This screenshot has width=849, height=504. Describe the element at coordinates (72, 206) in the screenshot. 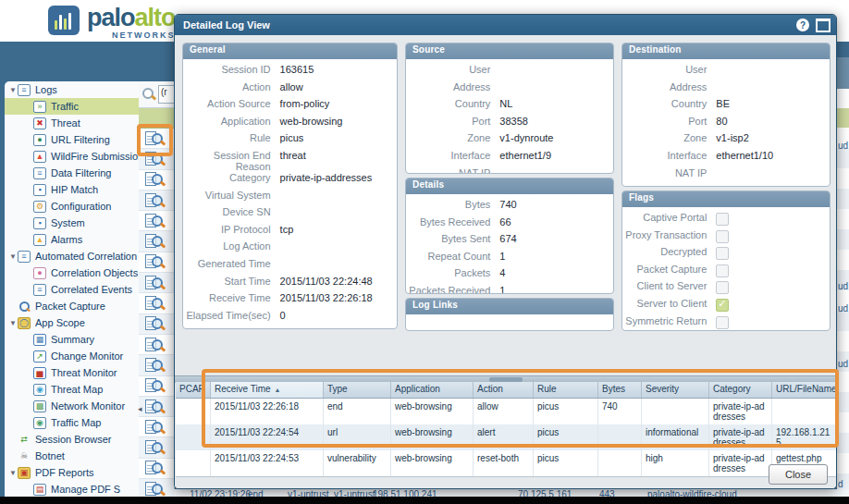

I see `sidebar-item-configuration: ⚙Configuration` at that location.